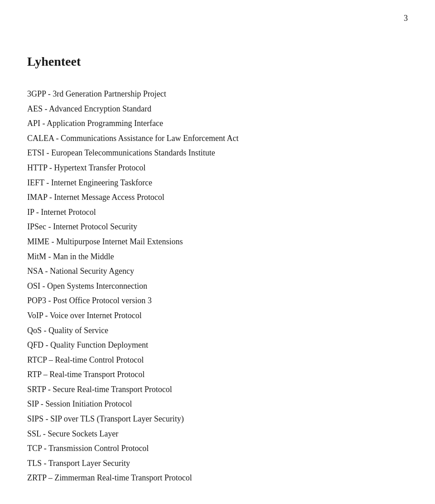 This screenshot has height=504, width=435. I want to click on page-number: 3, so click(406, 18).